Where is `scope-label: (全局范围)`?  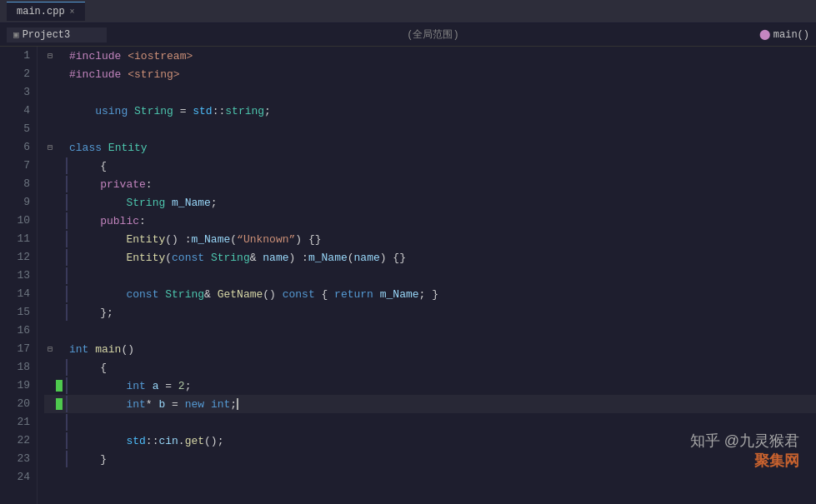
scope-label: (全局范围) is located at coordinates (433, 35).